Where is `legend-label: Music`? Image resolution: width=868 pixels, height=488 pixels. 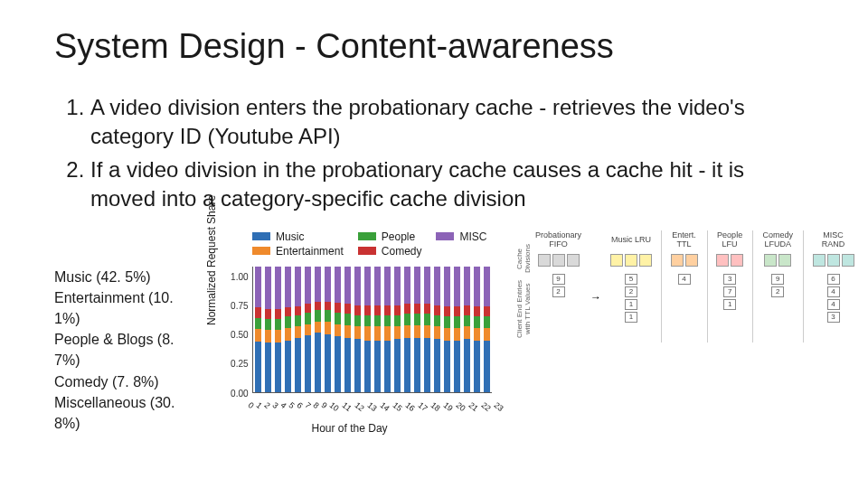
legend-label: Music is located at coordinates (289, 237).